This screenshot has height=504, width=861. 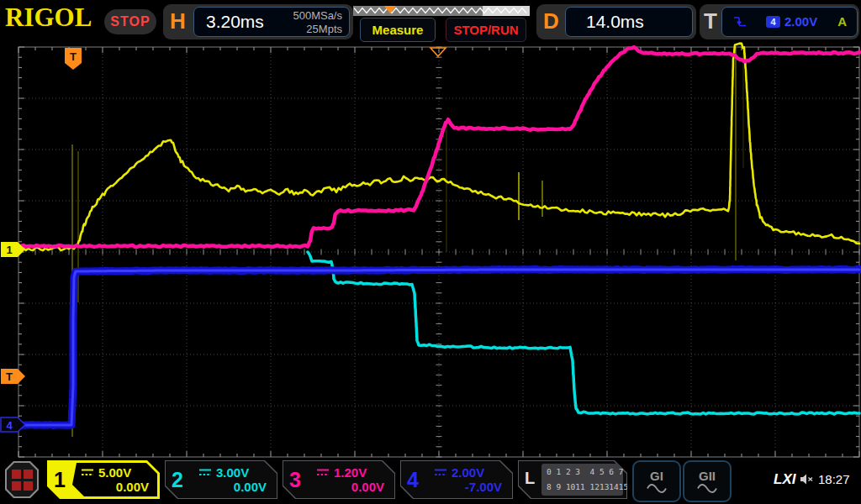 What do you see at coordinates (707, 481) in the screenshot?
I see `generator-2-box: GII` at bounding box center [707, 481].